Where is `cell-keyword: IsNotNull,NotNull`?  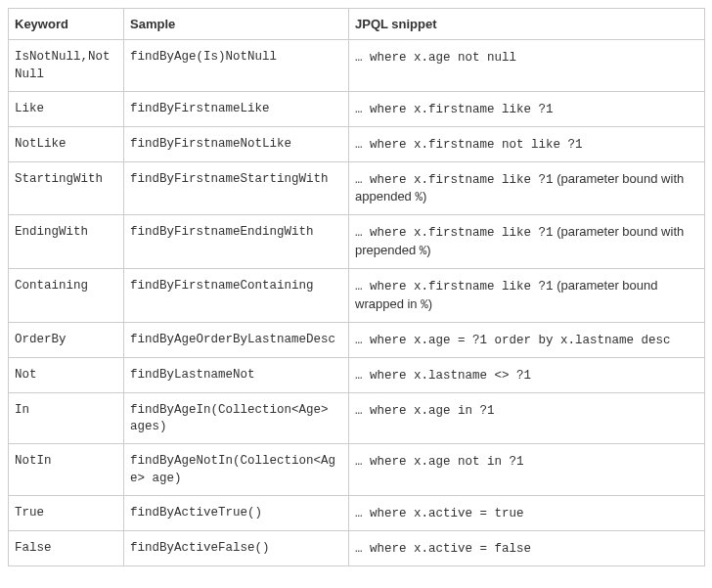 cell-keyword: IsNotNull,NotNull is located at coordinates (67, 67).